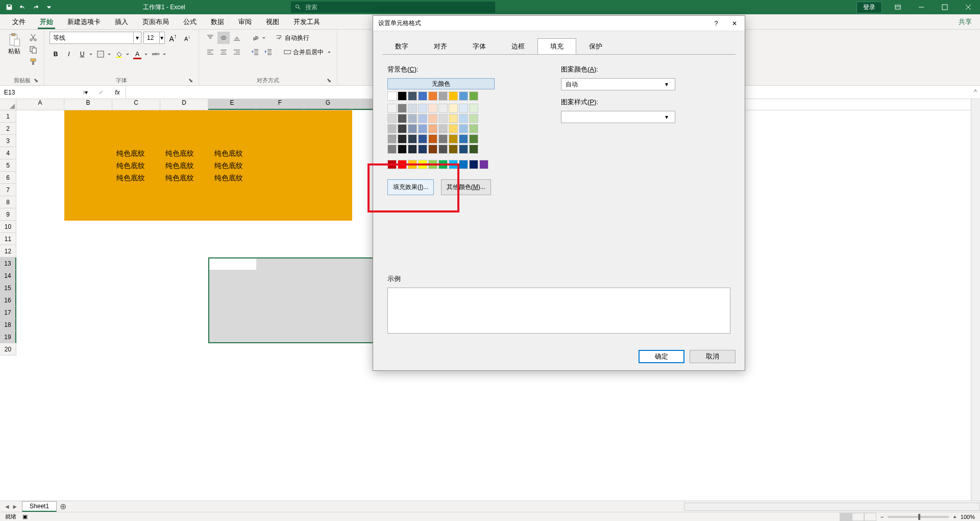  What do you see at coordinates (273, 21) in the screenshot?
I see `tab-view: 视图` at bounding box center [273, 21].